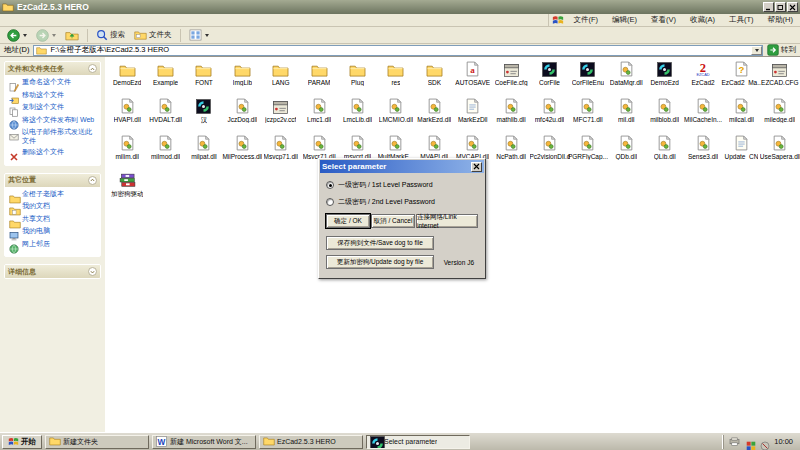 Image resolution: width=800 pixels, height=450 pixels. Describe the element at coordinates (54, 83) in the screenshot. I see `task-item: 重命名这个文件` at that location.